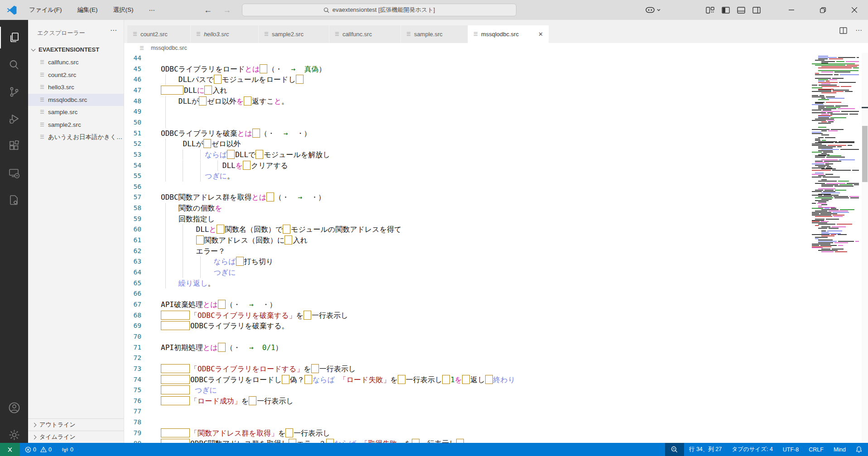 The width and height of the screenshot is (868, 456). Describe the element at coordinates (10, 449) in the screenshot. I see `remote-indicator` at that location.